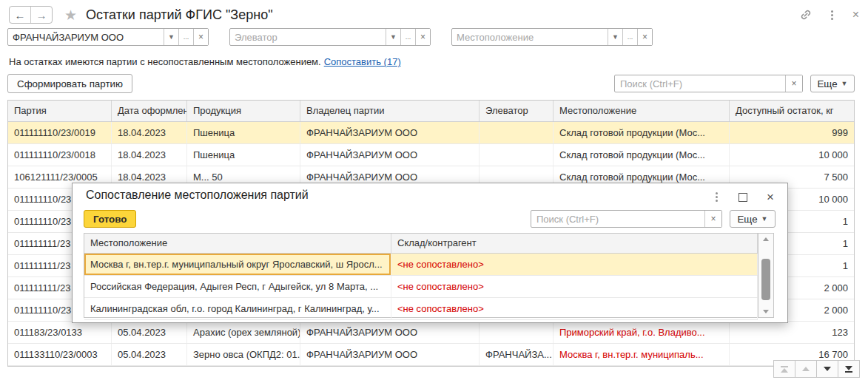 This screenshot has height=380, width=868. I want to click on location-filter-input, so click(530, 37).